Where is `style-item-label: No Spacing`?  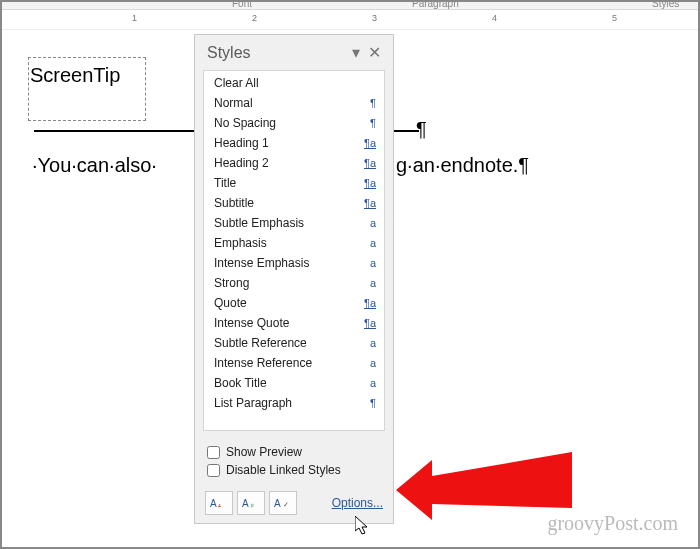 style-item-label: No Spacing is located at coordinates (287, 123).